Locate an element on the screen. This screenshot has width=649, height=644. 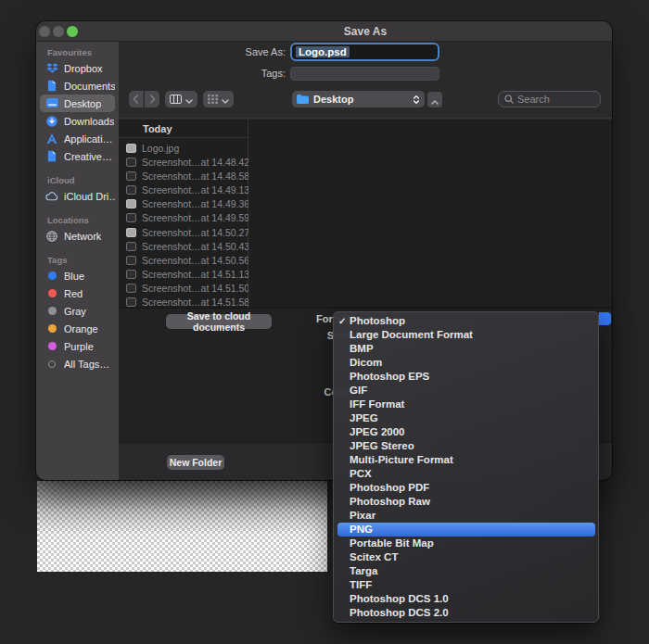
menu-item-dicom: Dicom is located at coordinates (466, 363).